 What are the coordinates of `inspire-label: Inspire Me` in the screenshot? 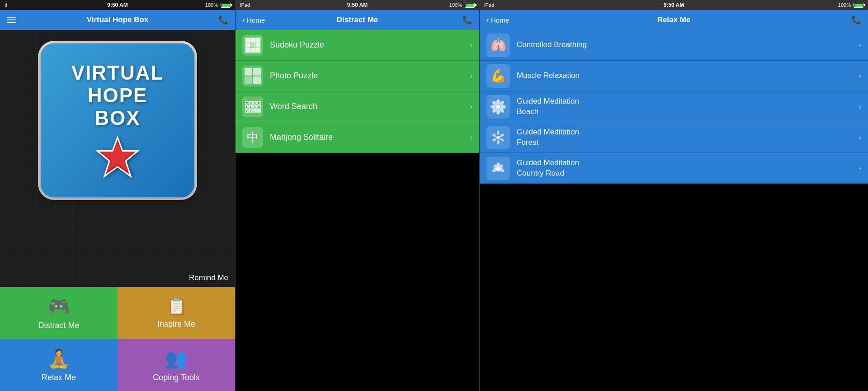 It's located at (176, 324).